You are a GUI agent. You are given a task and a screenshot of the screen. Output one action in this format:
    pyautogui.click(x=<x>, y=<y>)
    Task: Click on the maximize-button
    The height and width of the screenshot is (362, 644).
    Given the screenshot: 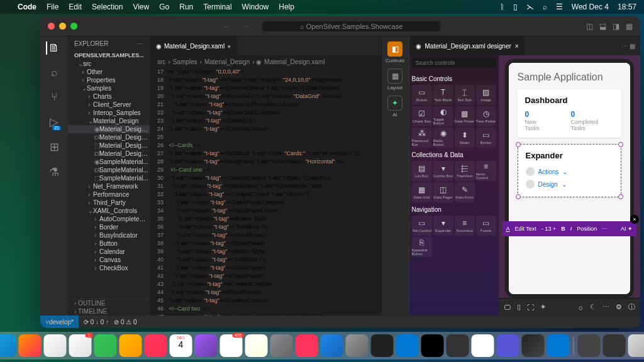 What is the action you would take?
    pyautogui.click(x=74, y=26)
    